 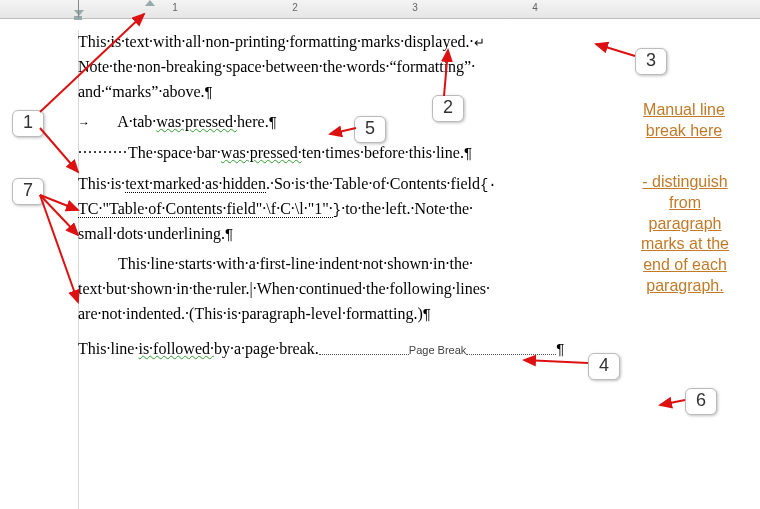 I want to click on note-distinguish-paragraph-marks: - distinguish from paragraph marks at th…, so click(x=685, y=234).